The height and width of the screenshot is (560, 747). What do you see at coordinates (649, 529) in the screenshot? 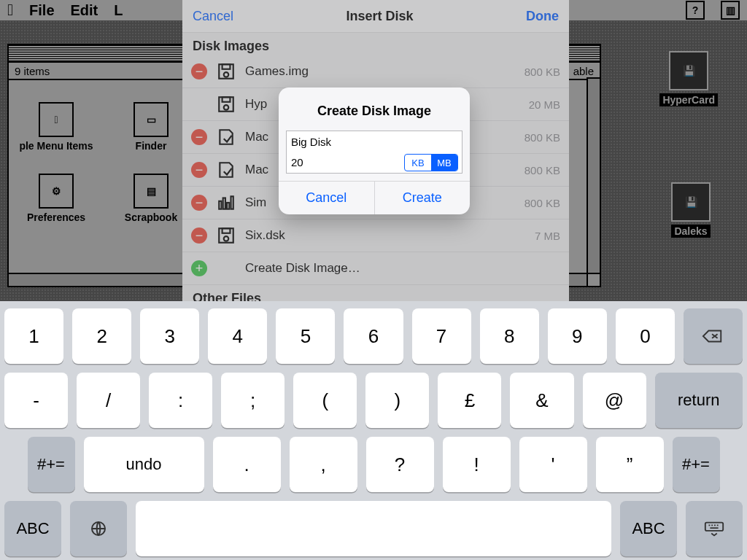
I see `key-abc-right: ABC` at bounding box center [649, 529].